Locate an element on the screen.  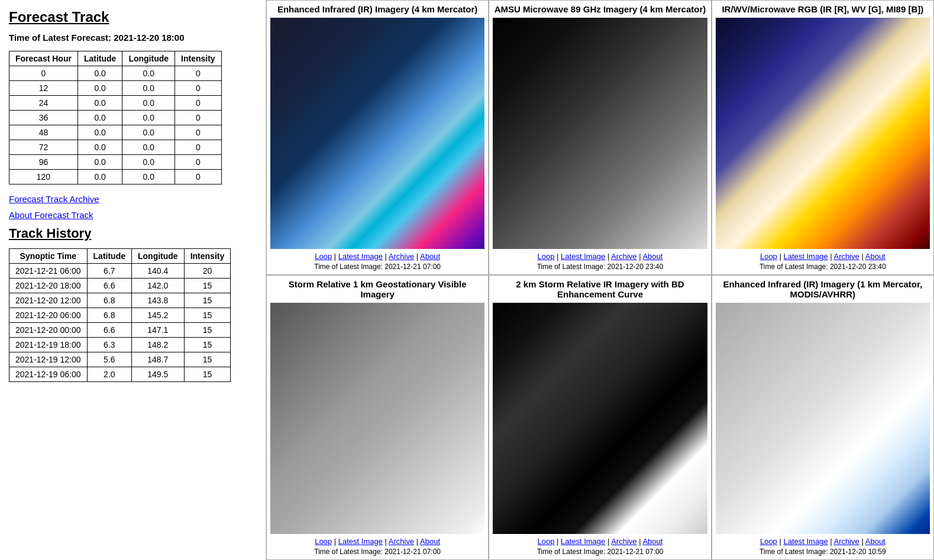
cell-rgb-links: Loop | Latest Image | Archive | About is located at coordinates (823, 257).